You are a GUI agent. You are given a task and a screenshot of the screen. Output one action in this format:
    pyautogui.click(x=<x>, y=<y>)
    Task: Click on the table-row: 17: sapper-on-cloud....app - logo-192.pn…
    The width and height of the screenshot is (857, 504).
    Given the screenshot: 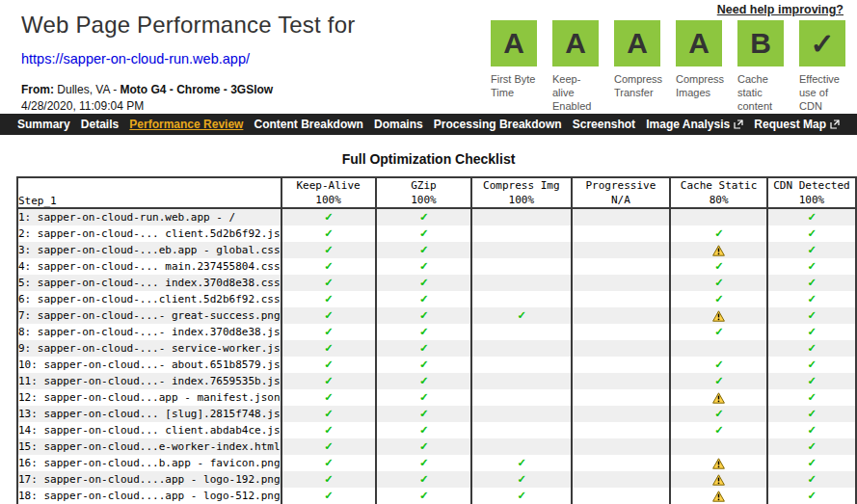 What is the action you would take?
    pyautogui.click(x=437, y=480)
    